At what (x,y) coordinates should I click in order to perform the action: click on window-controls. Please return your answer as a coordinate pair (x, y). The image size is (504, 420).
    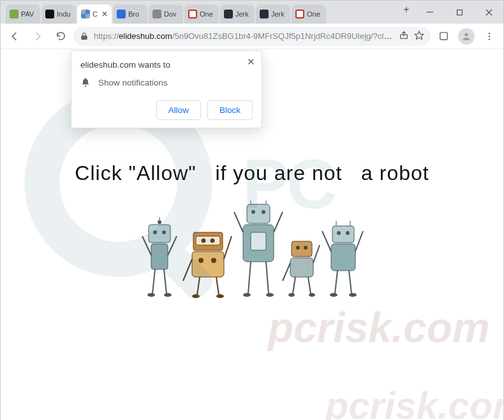
    Looking at the image, I should click on (459, 12).